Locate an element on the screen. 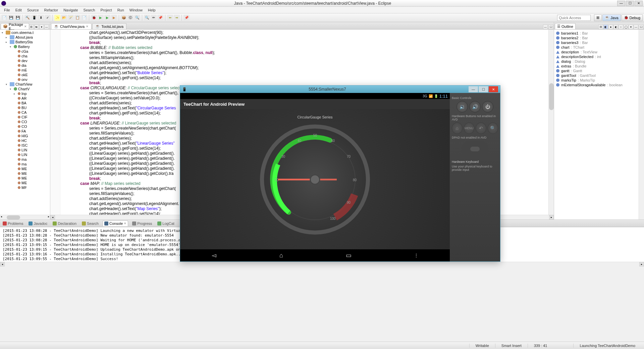 This screenshot has height=349, width=644. tree-item: CO is located at coordinates (25, 127).